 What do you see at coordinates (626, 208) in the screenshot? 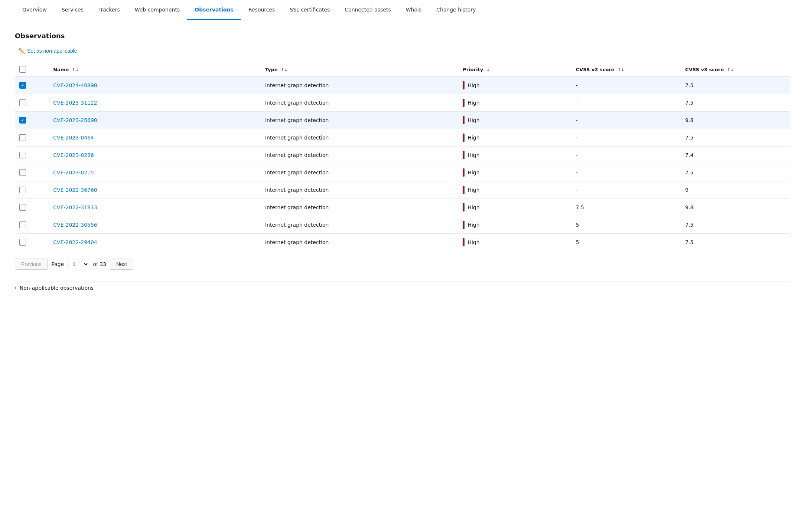
I see `row-cvss2-8: 7.5` at bounding box center [626, 208].